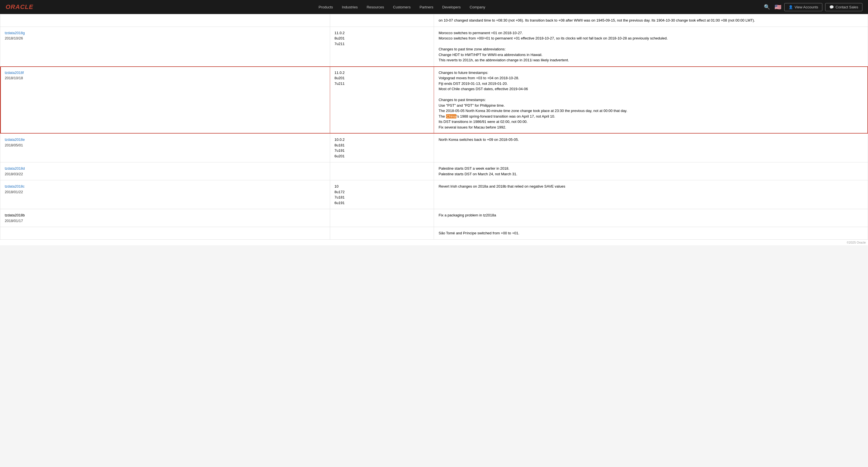  I want to click on nav-industries: Industries, so click(350, 7).